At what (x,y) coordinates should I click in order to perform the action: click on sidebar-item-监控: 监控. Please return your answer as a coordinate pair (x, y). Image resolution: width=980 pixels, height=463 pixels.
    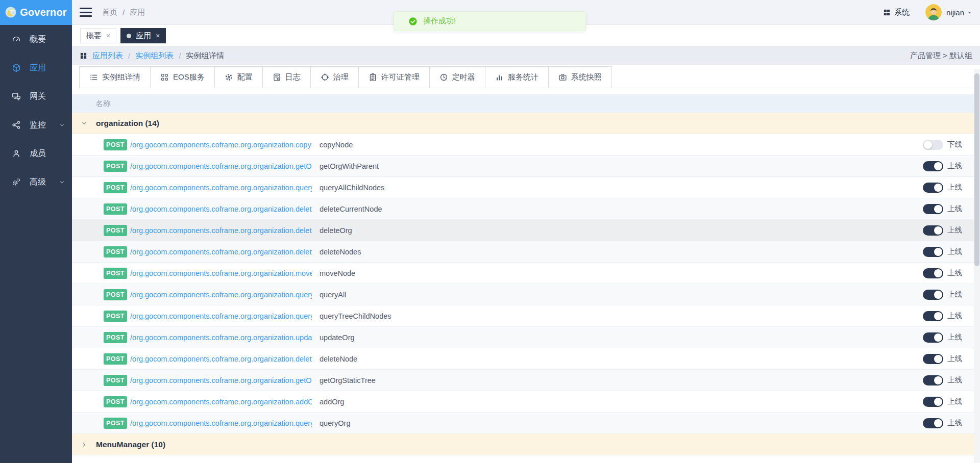
    Looking at the image, I should click on (36, 125).